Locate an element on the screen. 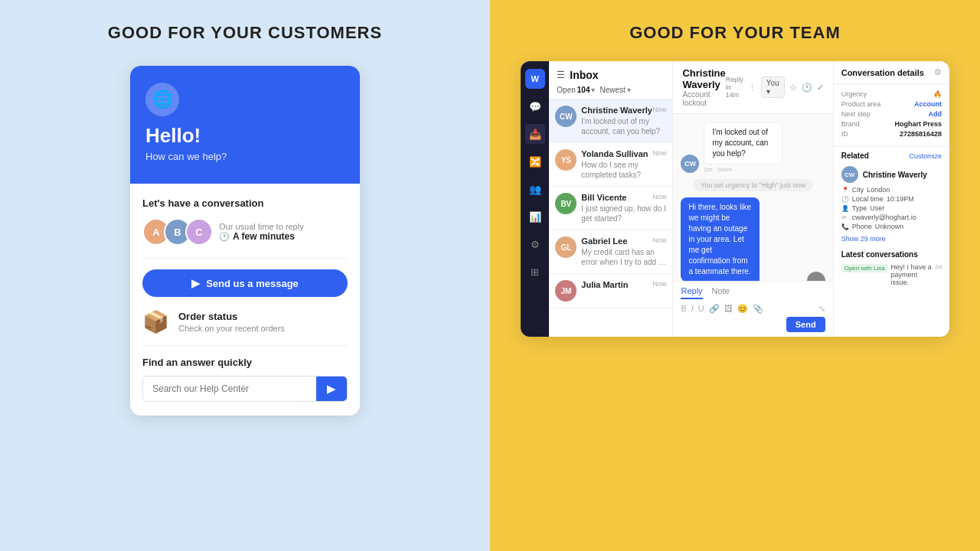 The height and width of the screenshot is (551, 980). sidebar-chat-icon: 💬 is located at coordinates (535, 106).